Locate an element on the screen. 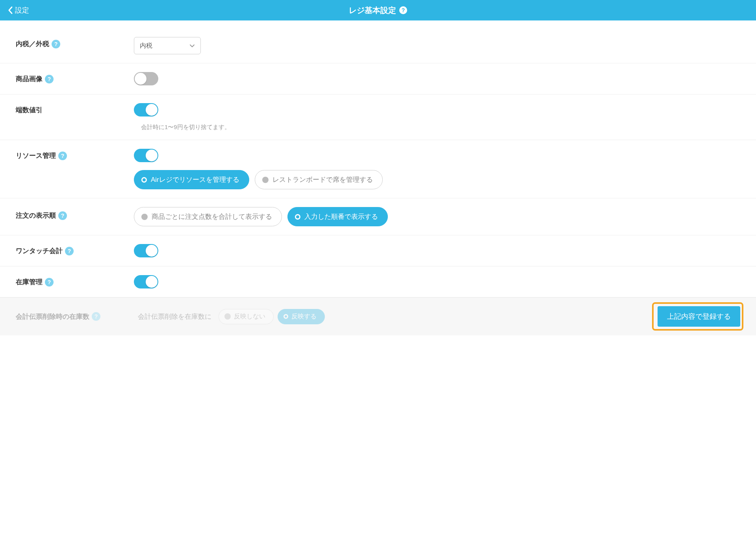 The height and width of the screenshot is (551, 756). chevron-left-icon is located at coordinates (10, 10).